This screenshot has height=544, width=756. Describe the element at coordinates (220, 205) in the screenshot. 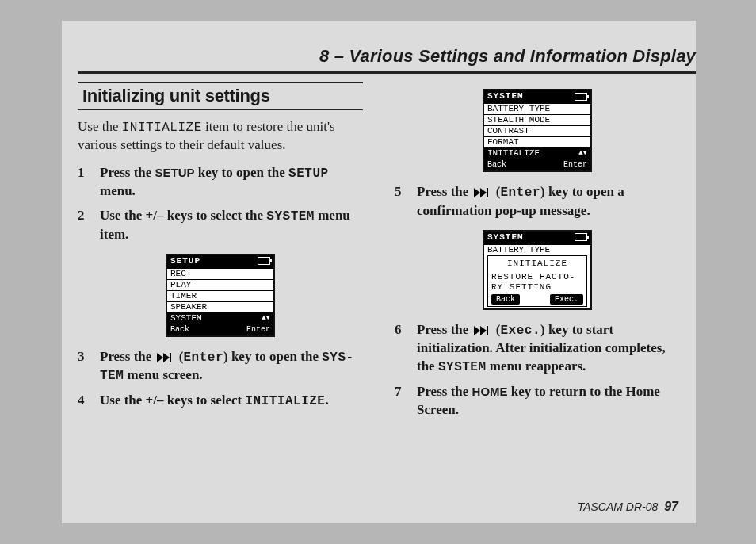

I see `steps-left: Press the SETUP key to open the SETUP me…` at that location.